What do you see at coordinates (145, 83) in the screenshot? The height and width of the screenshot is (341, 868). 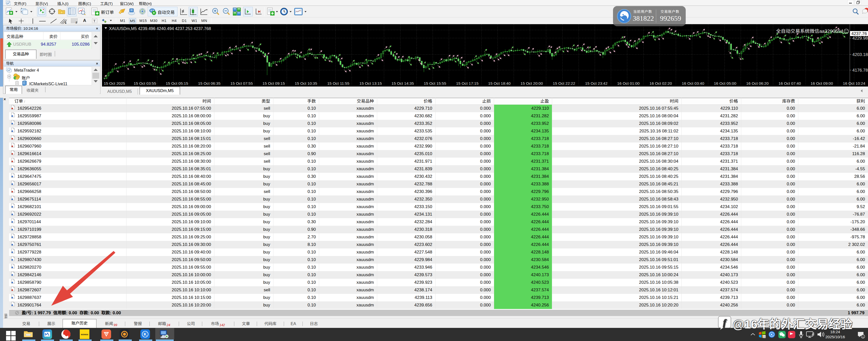 I see `svg-text: 15 Oct 03:55` at bounding box center [145, 83].